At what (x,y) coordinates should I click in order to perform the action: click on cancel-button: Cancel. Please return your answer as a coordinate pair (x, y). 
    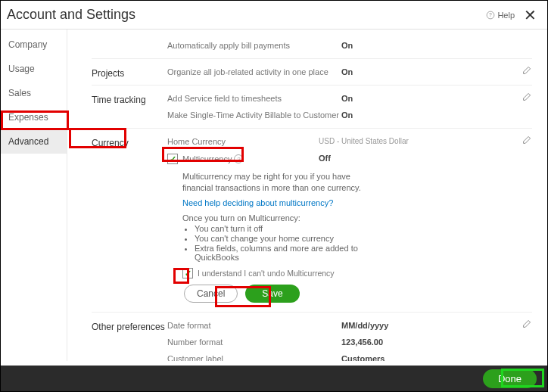
    Looking at the image, I should click on (210, 294).